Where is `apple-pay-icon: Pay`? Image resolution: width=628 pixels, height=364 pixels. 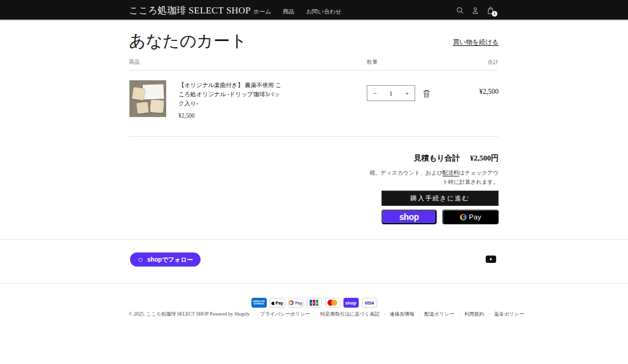 apple-pay-icon: Pay is located at coordinates (277, 303).